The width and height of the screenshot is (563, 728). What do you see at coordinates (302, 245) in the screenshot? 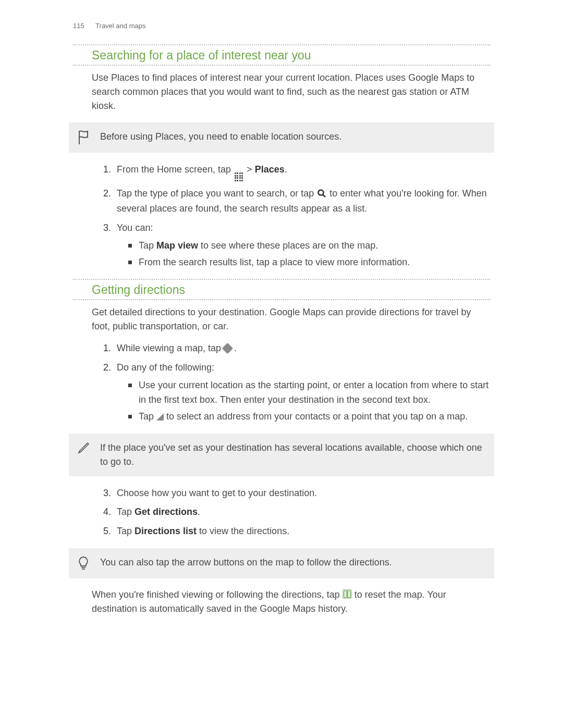
I see `step-3: You can: Tap Map view to see where these…` at bounding box center [302, 245].